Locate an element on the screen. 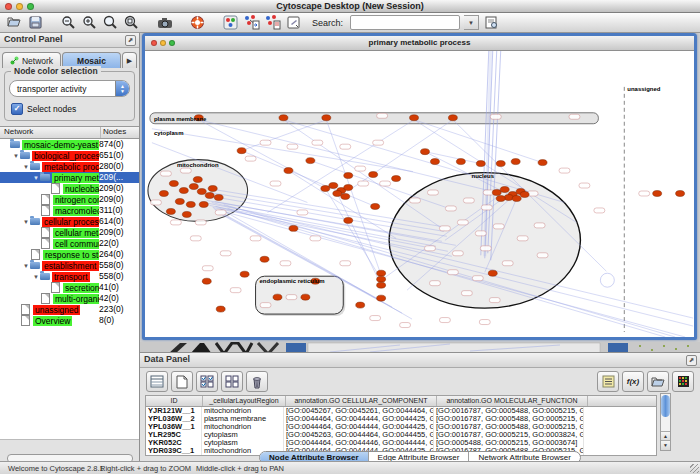  attribute-list-button is located at coordinates (608, 382).